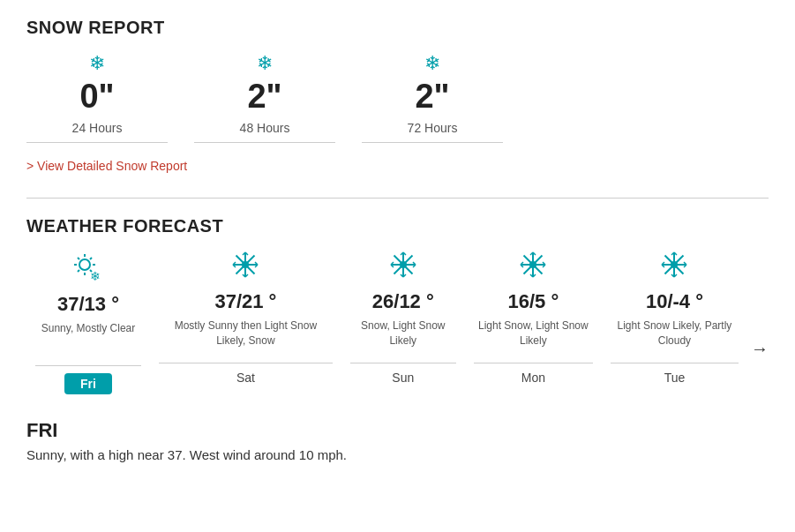 This screenshot has width=795, height=532. Describe the element at coordinates (432, 97) in the screenshot. I see `snow-item-2: ❄ 2" 72 Hours` at that location.